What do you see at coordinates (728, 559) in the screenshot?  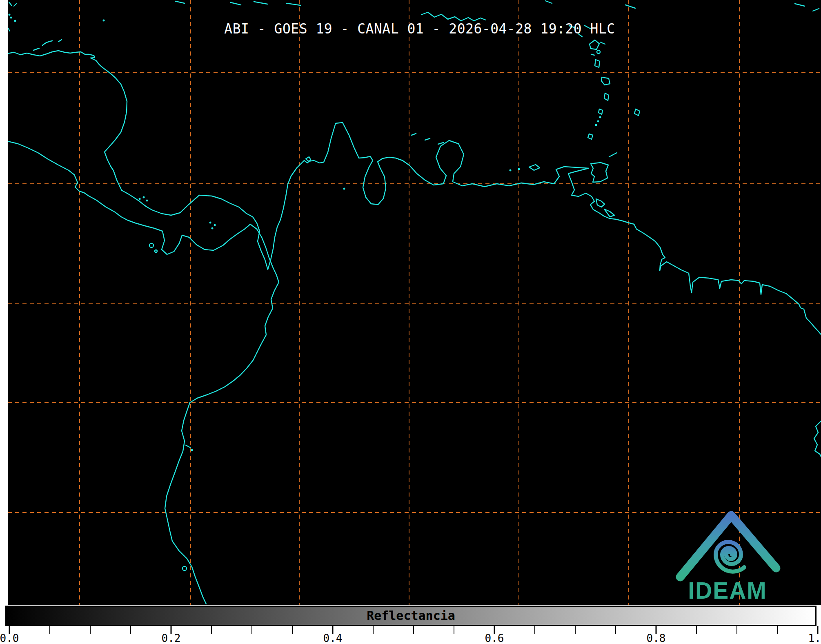 I see `ideam-logo: IDEAM` at bounding box center [728, 559].